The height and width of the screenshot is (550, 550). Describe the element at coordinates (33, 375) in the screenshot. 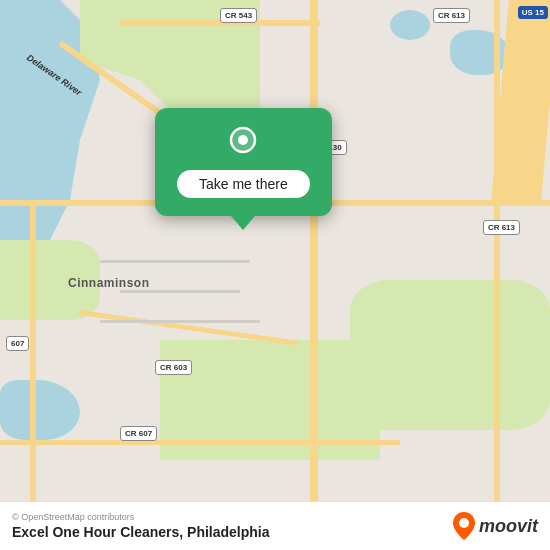

I see `road-cr607-vertical` at that location.